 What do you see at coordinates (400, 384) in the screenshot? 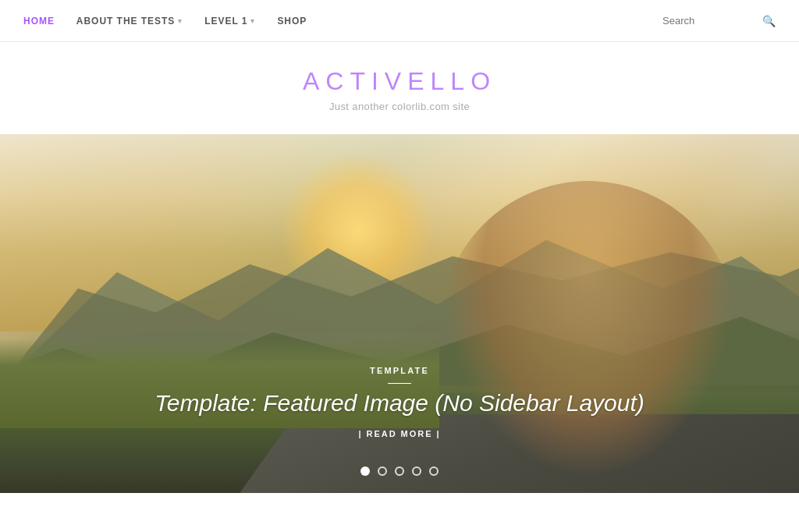
I see `hero-divider` at bounding box center [400, 384].